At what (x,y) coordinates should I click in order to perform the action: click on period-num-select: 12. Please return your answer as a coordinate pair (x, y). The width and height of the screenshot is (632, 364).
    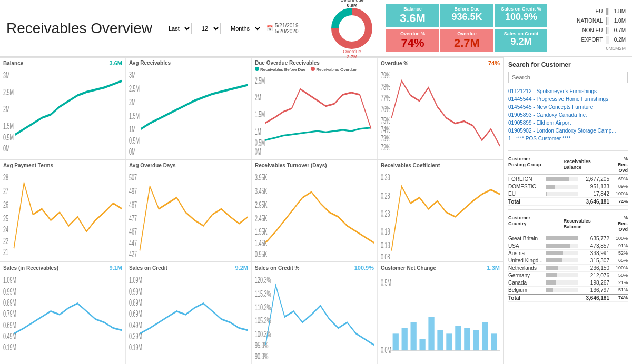
    Looking at the image, I should click on (209, 28).